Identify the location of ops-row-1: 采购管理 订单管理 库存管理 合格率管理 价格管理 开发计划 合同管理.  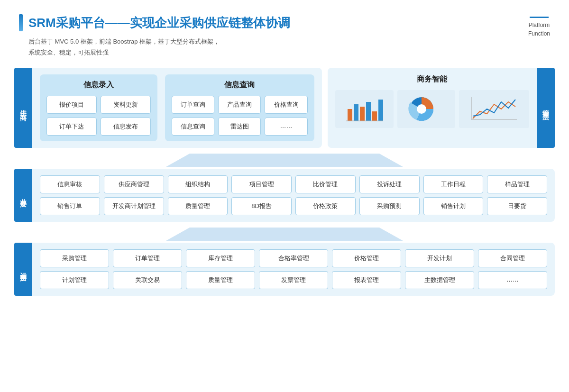
(294, 258).